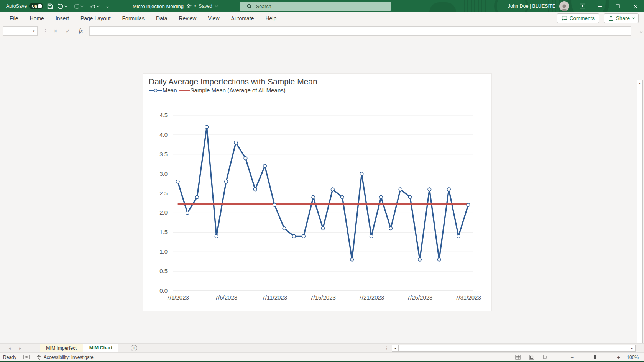 This screenshot has height=362, width=644. I want to click on scroll-right-icon: ▸, so click(632, 348).